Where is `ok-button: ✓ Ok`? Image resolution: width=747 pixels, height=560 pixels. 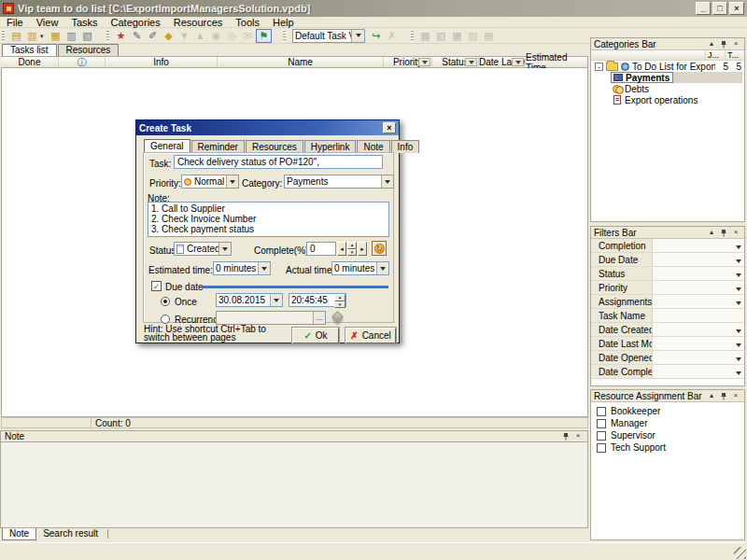
ok-button: ✓ Ok is located at coordinates (316, 336).